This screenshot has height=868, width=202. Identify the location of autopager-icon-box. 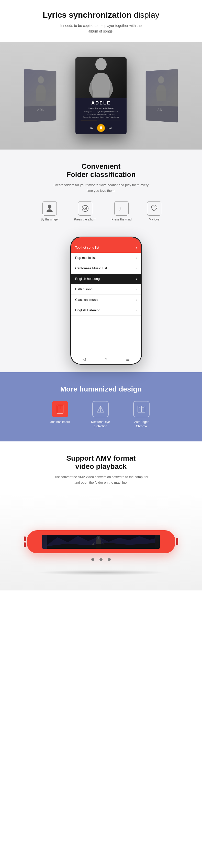
(141, 409).